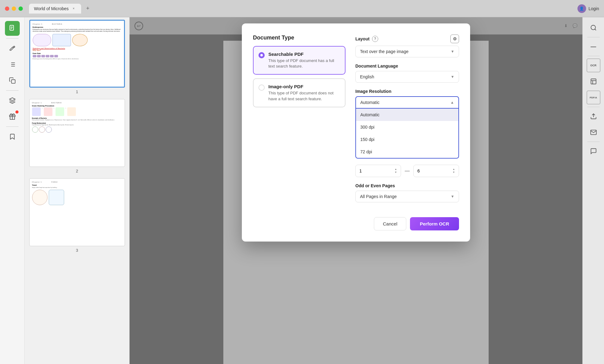 The image size is (604, 364). What do you see at coordinates (304, 86) in the screenshot?
I see `image-only-pdf-label: Image-only PDF` at bounding box center [304, 86].